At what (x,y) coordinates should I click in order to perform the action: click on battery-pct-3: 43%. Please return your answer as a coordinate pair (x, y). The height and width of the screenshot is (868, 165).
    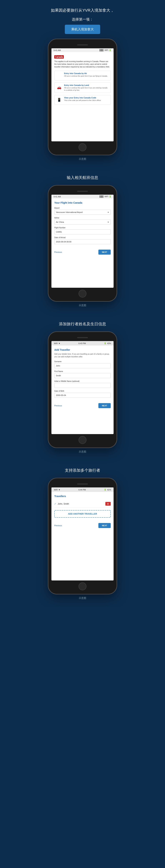
    Looking at the image, I should click on (109, 343).